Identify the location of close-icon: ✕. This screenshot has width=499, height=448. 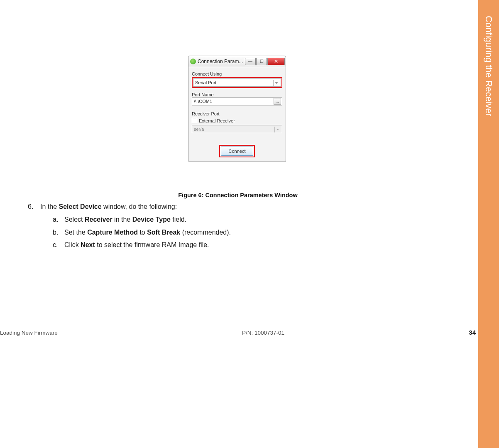
(276, 61).